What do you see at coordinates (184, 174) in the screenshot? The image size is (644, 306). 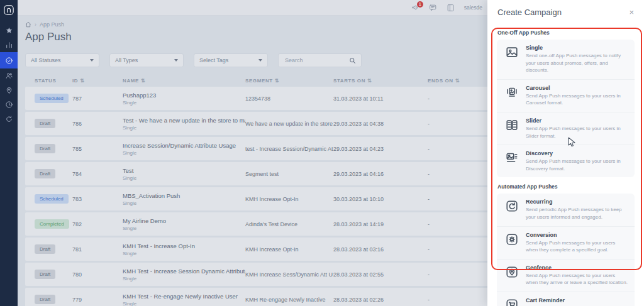 I see `name-cell: TestSingle` at bounding box center [184, 174].